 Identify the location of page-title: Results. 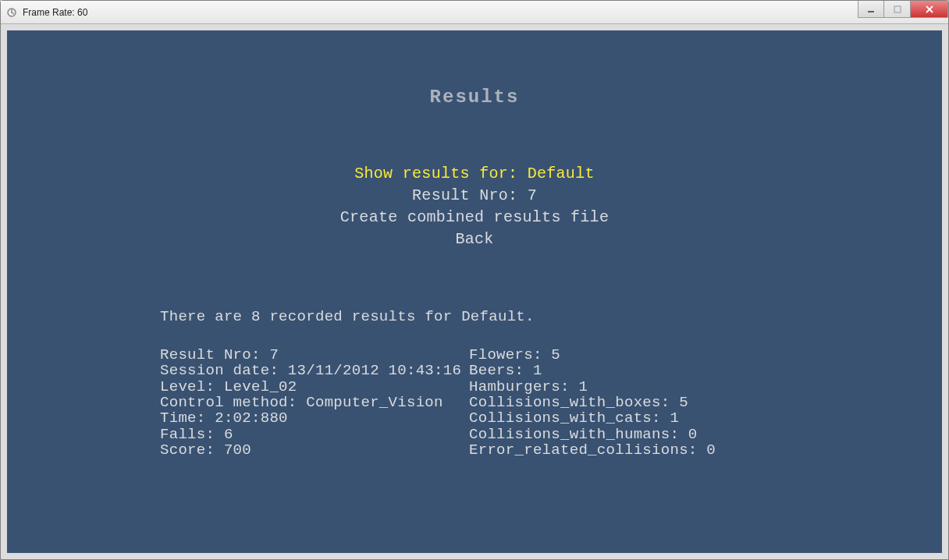
(474, 97).